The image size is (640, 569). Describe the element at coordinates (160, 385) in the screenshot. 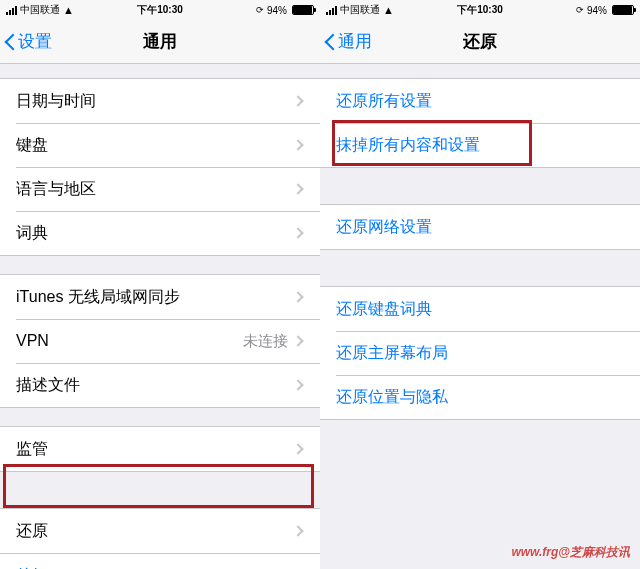

I see `row-profiles: 描述文件` at that location.